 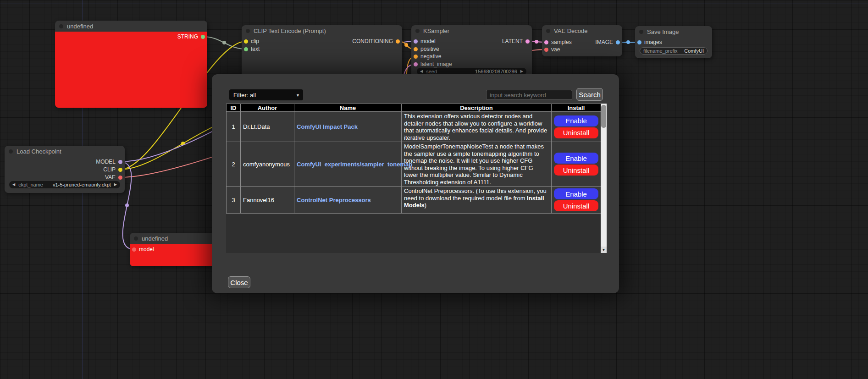 What do you see at coordinates (172, 249) in the screenshot?
I see `node-undefined-bottom: undefined model` at bounding box center [172, 249].